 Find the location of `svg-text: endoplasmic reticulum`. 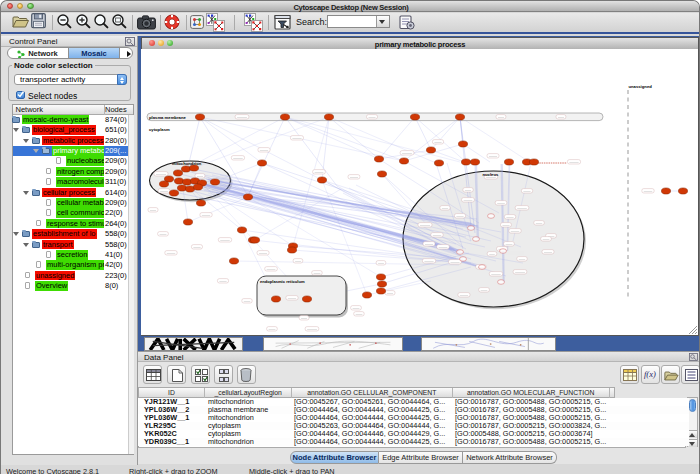

svg-text: endoplasmic reticulum is located at coordinates (282, 282).